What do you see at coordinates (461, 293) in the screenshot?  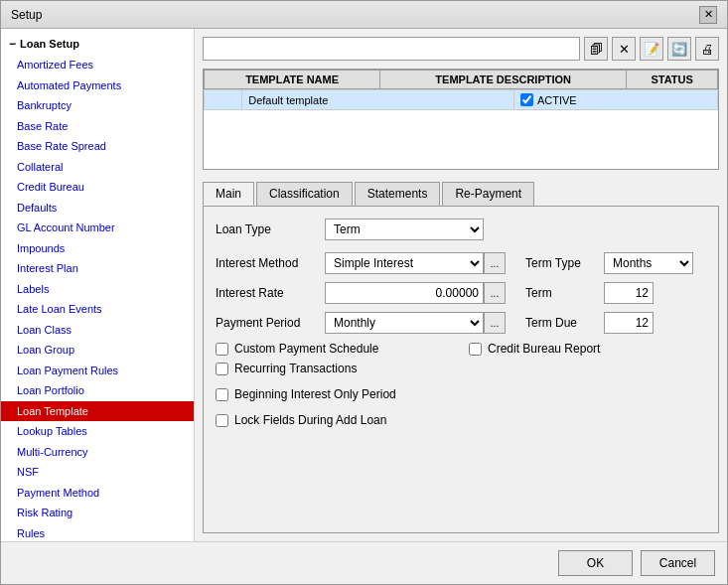 I see `interest-rate-row: Interest Rate ... Term` at bounding box center [461, 293].